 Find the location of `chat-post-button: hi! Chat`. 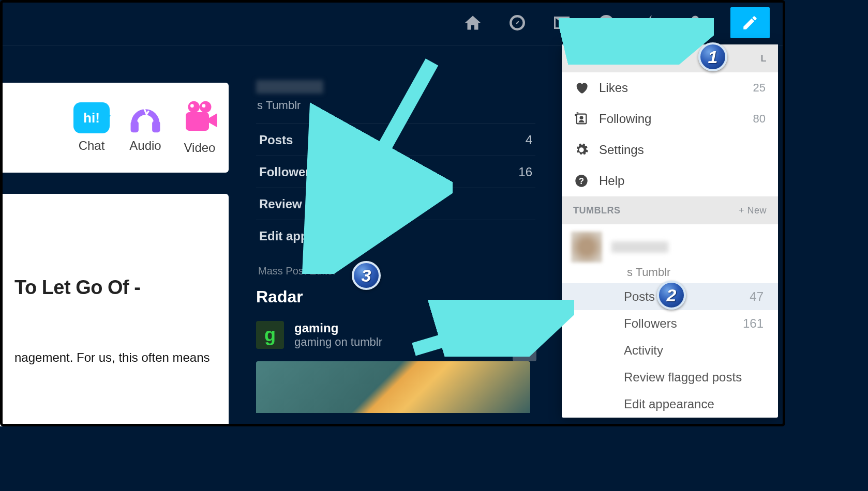

chat-post-button: hi! Chat is located at coordinates (92, 128).